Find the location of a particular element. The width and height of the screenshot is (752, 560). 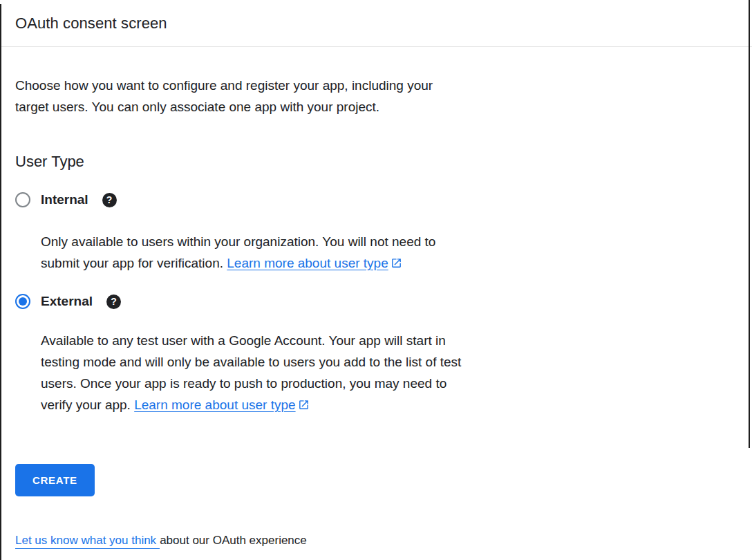

external-description: Available to any test user with a Google… is located at coordinates (388, 373).